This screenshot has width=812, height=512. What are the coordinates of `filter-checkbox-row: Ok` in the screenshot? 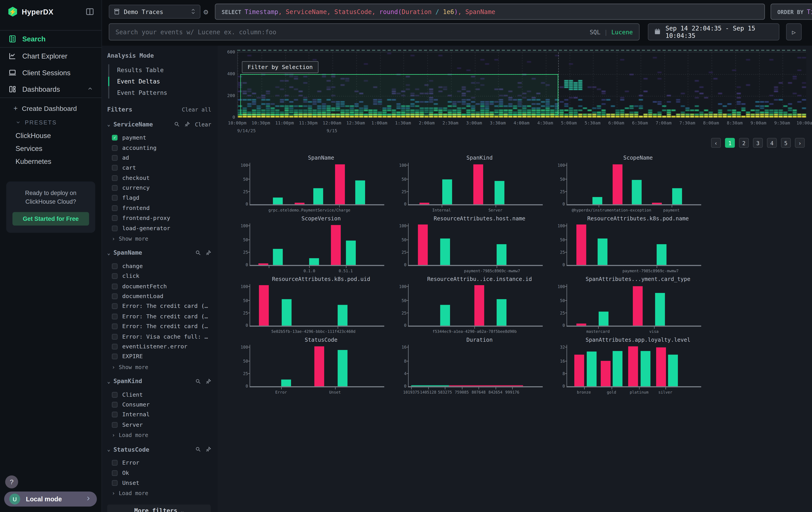 It's located at (159, 473).